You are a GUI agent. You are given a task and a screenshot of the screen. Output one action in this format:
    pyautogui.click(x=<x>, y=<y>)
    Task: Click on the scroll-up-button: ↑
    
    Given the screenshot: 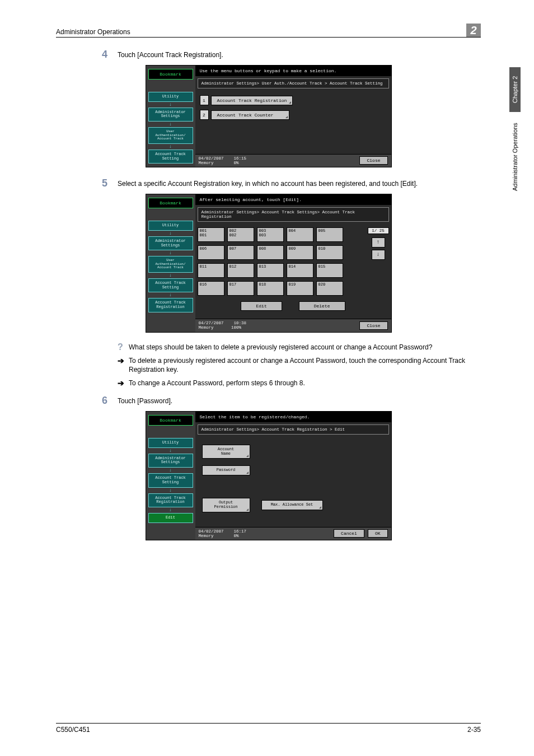 What is the action you would take?
    pyautogui.click(x=378, y=242)
    